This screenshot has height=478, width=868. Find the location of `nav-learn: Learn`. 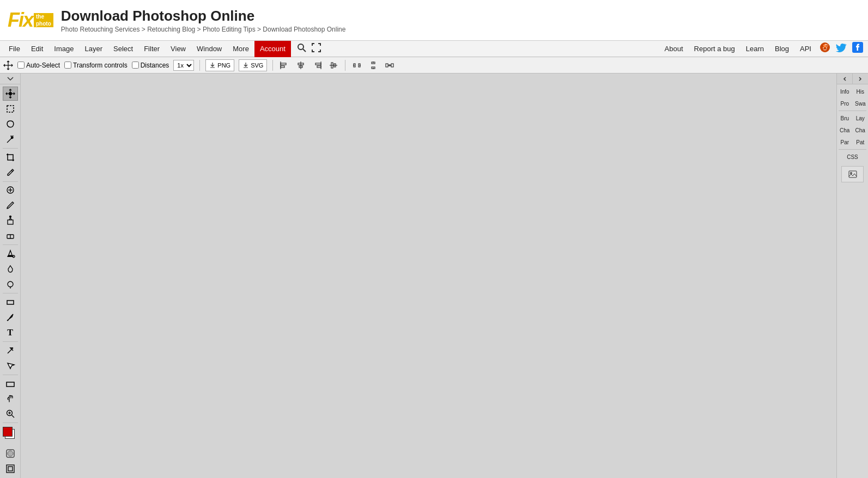

nav-learn: Learn is located at coordinates (755, 49).